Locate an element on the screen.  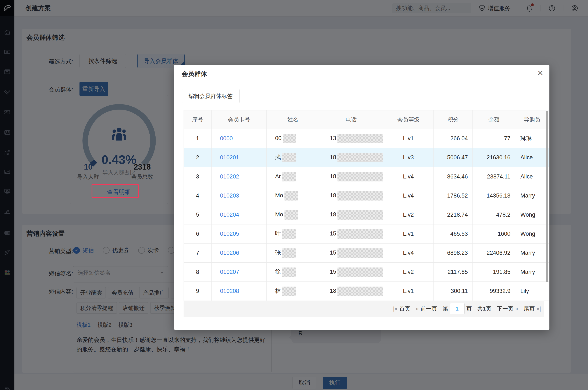
member-card-link: 010207 is located at coordinates (230, 272).